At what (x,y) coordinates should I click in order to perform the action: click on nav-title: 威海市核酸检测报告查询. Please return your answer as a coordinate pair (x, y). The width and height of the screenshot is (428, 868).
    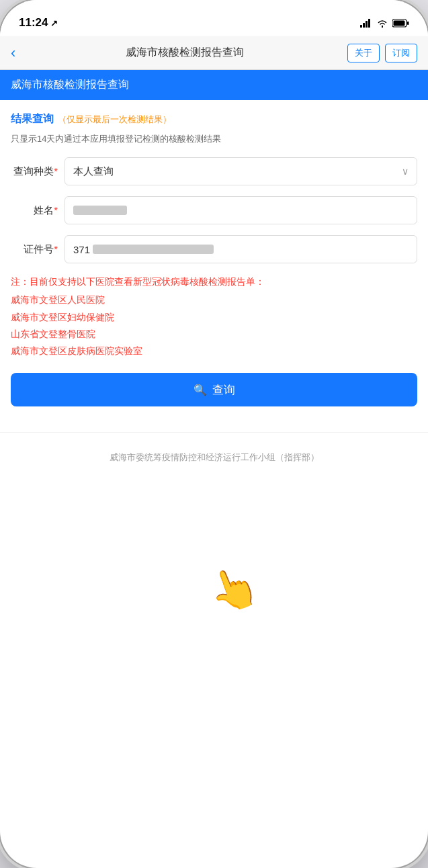
    Looking at the image, I should click on (185, 52).